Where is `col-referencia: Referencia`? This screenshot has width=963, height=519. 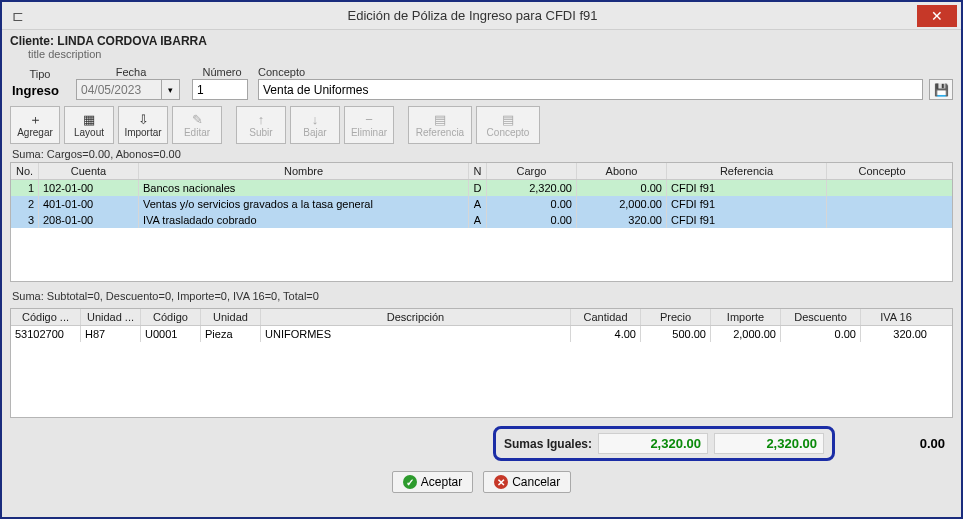 col-referencia: Referencia is located at coordinates (747, 171).